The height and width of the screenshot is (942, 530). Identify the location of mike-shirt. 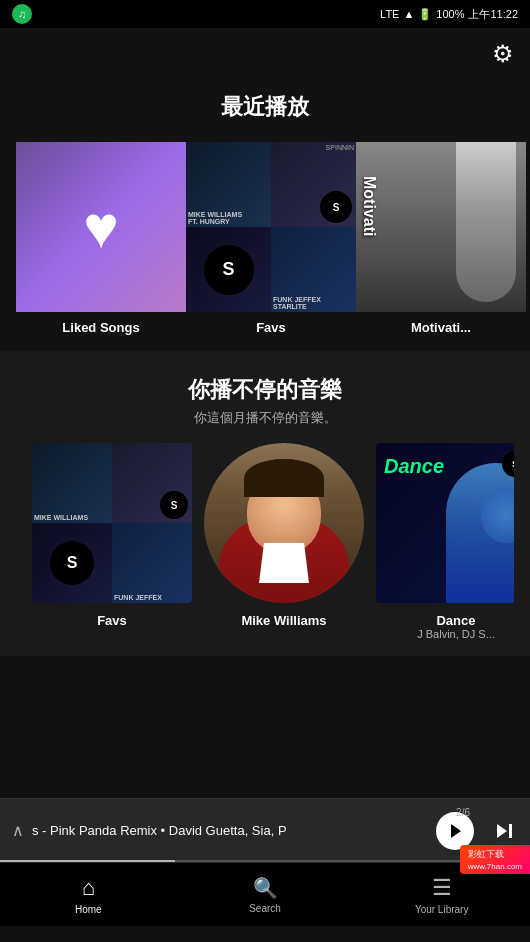
(284, 563).